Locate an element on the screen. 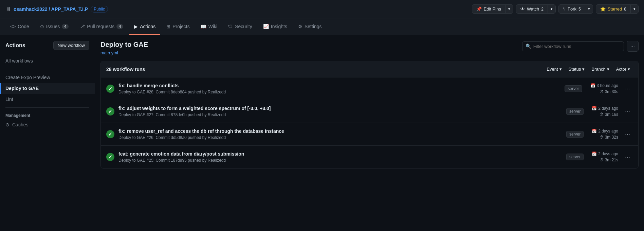 The image size is (644, 231). star-button: ⭐ Starred 8 is located at coordinates (613, 9).